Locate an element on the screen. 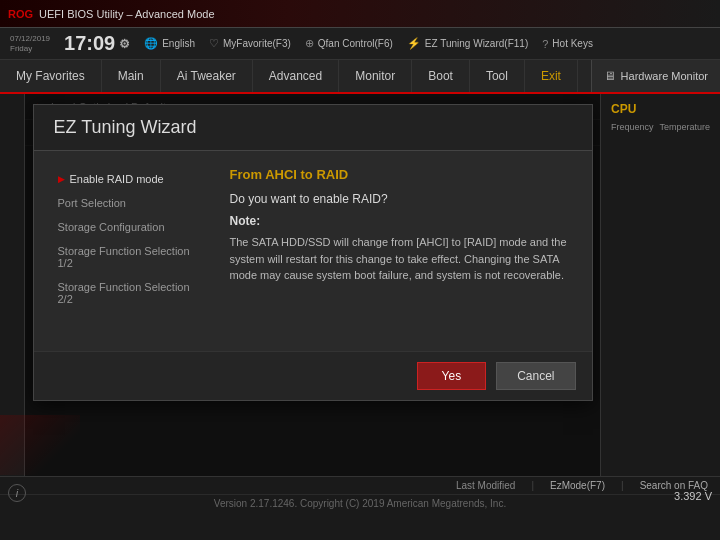 This screenshot has height=540, width=720. title-bar-text: UEFI BIOS Utility – Advanced Mode is located at coordinates (126, 14).